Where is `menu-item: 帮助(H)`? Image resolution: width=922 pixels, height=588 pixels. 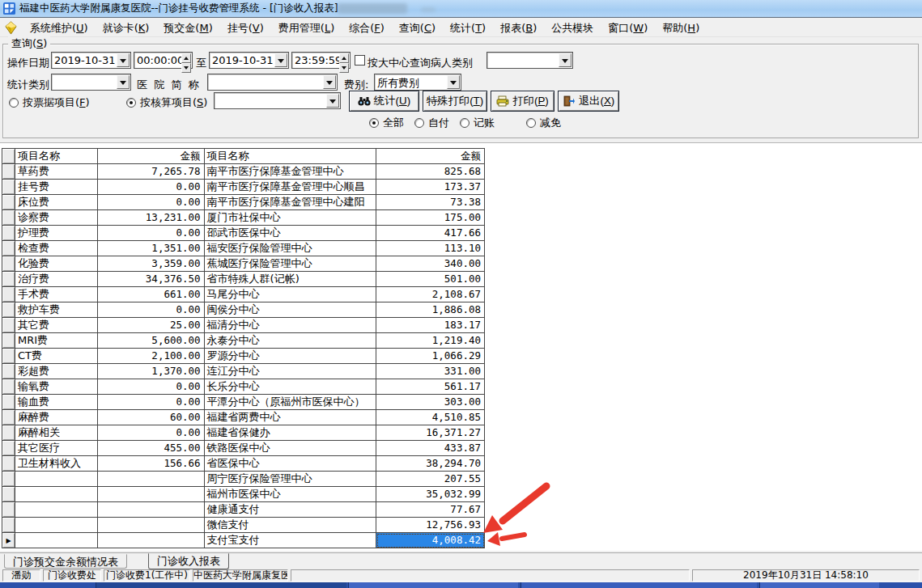
menu-item: 帮助(H) is located at coordinates (681, 27).